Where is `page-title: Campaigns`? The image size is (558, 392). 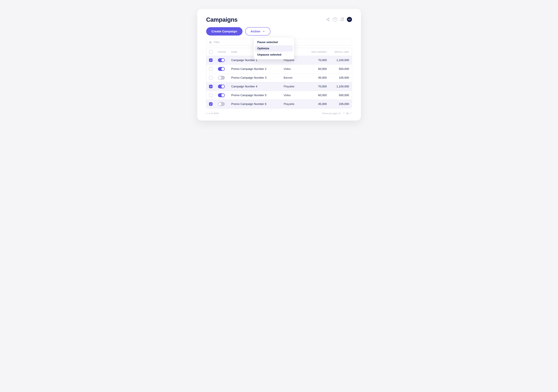
page-title: Campaigns is located at coordinates (222, 20).